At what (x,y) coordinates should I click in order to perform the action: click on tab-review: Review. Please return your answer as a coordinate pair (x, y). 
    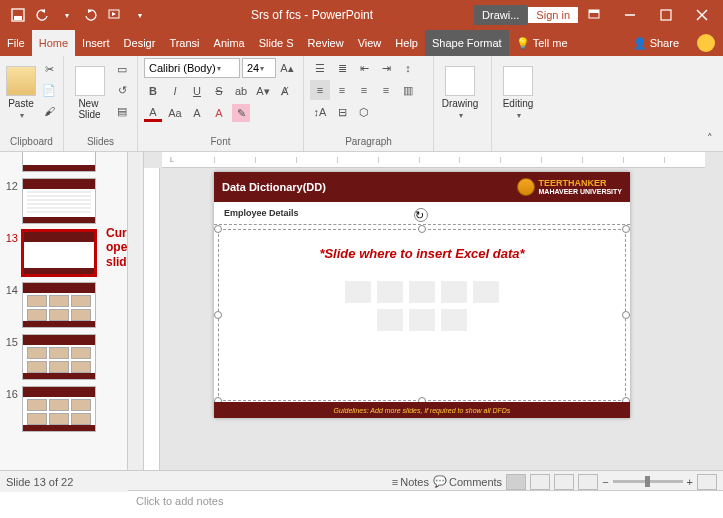
    Looking at the image, I should click on (326, 43).